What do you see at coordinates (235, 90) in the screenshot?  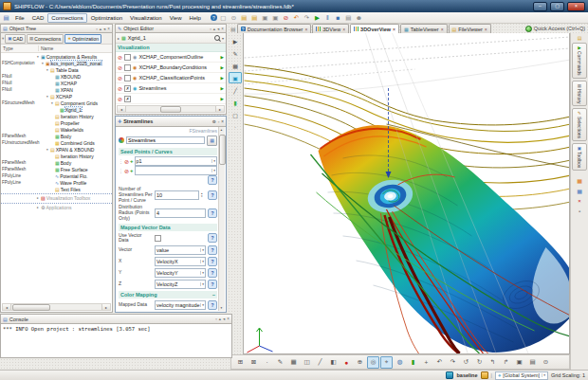 I see `line-tool-icon: ╱` at bounding box center [235, 90].